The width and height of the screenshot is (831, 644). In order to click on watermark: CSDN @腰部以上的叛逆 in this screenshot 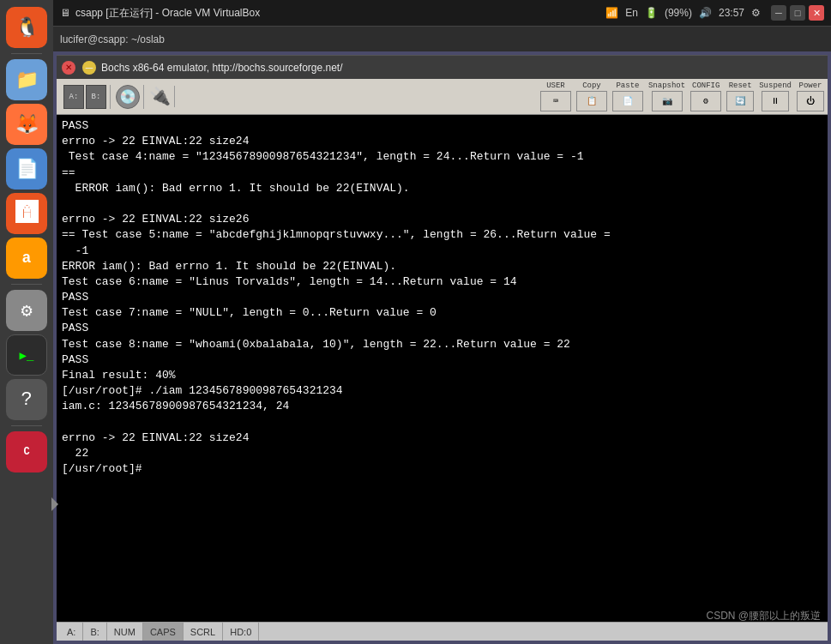, I will do `click(763, 616)`.